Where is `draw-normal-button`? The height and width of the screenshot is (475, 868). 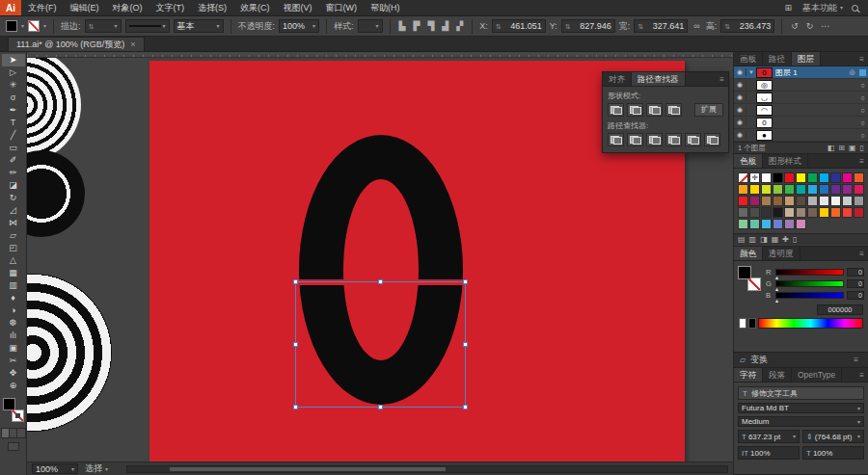 draw-normal-button is located at coordinates (6, 434).